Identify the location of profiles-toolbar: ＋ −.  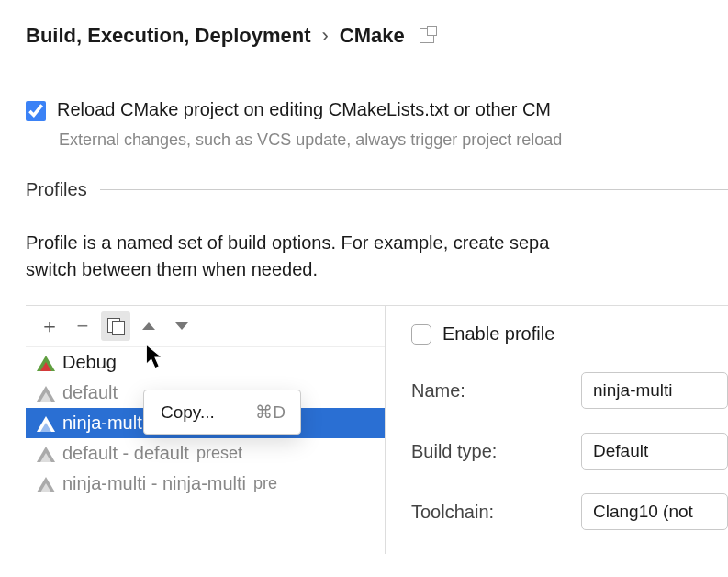
(206, 327).